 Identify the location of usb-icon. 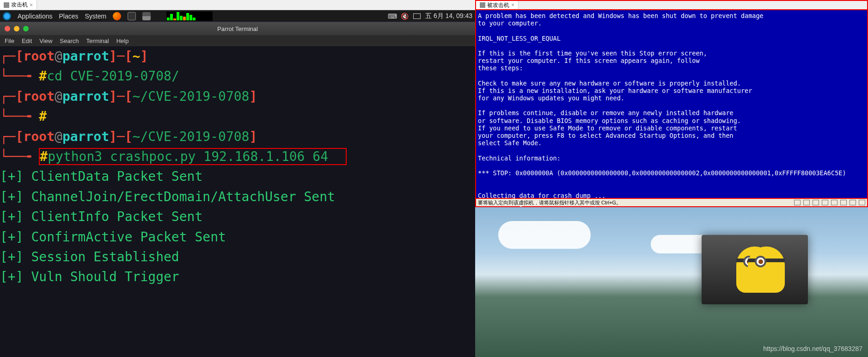
(834, 203).